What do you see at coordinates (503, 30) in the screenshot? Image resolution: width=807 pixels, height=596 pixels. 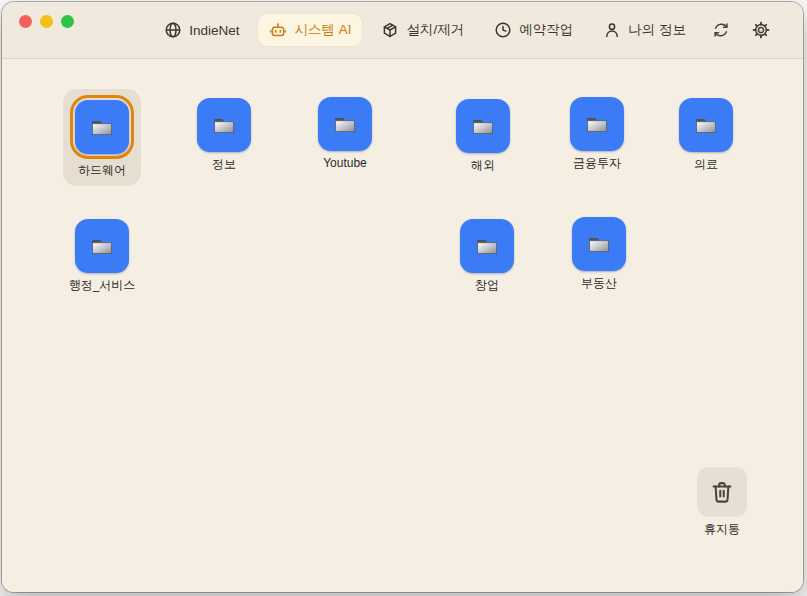 I see `clock-icon` at bounding box center [503, 30].